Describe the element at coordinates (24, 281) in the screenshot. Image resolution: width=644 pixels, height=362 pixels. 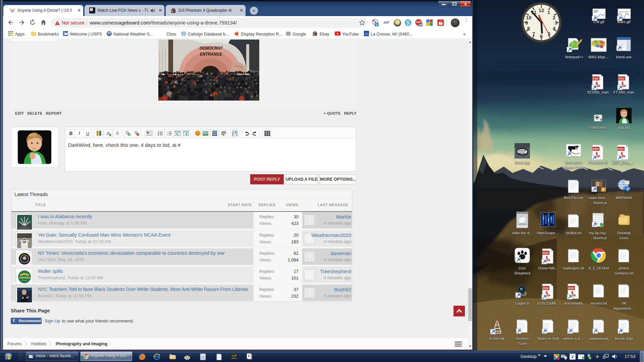
I see `svg-text: EXTRA IPA` at that location.